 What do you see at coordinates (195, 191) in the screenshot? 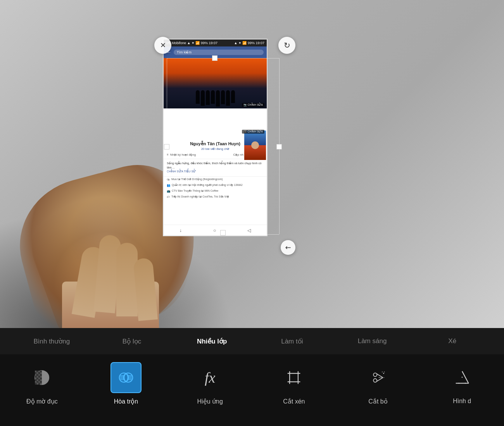
I see `info-text-3: CTV Bán Truyền Thông tại MIN Coffee` at bounding box center [195, 191].